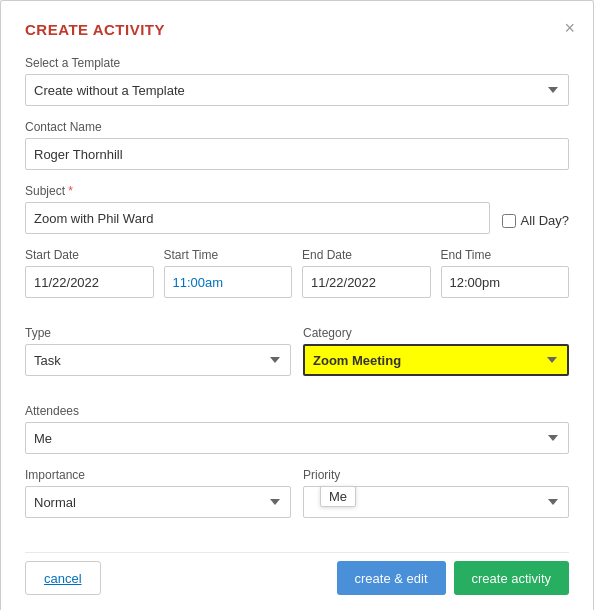 Image resolution: width=594 pixels, height=610 pixels. Describe the element at coordinates (453, 578) in the screenshot. I see `right-buttons: create & edit create activity` at that location.